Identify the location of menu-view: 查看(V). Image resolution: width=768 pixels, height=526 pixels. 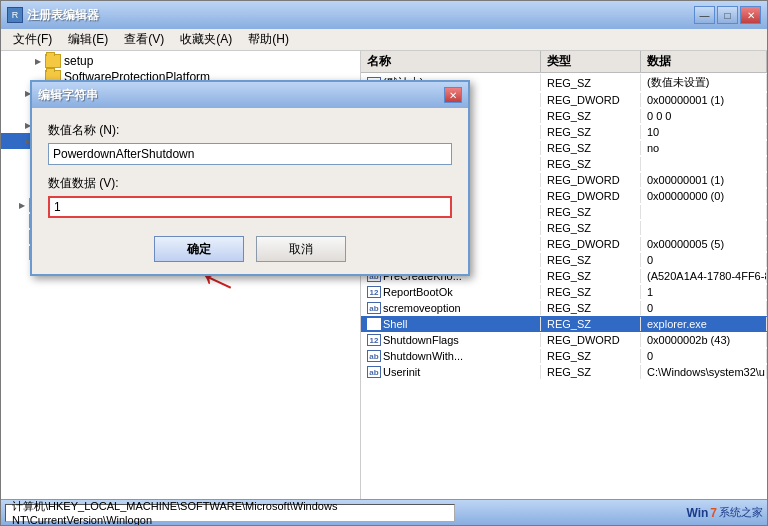
(144, 40).